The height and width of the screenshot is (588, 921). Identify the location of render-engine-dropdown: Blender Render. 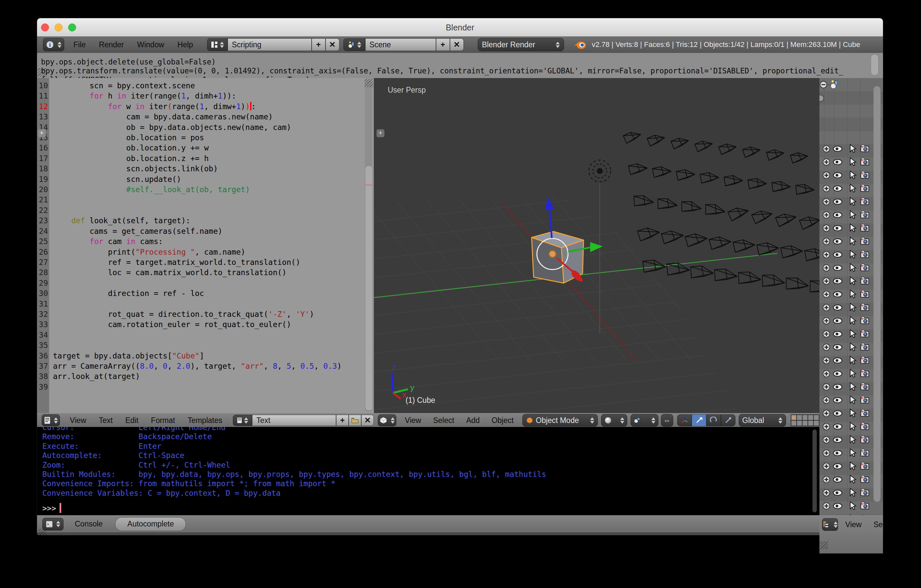
(521, 44).